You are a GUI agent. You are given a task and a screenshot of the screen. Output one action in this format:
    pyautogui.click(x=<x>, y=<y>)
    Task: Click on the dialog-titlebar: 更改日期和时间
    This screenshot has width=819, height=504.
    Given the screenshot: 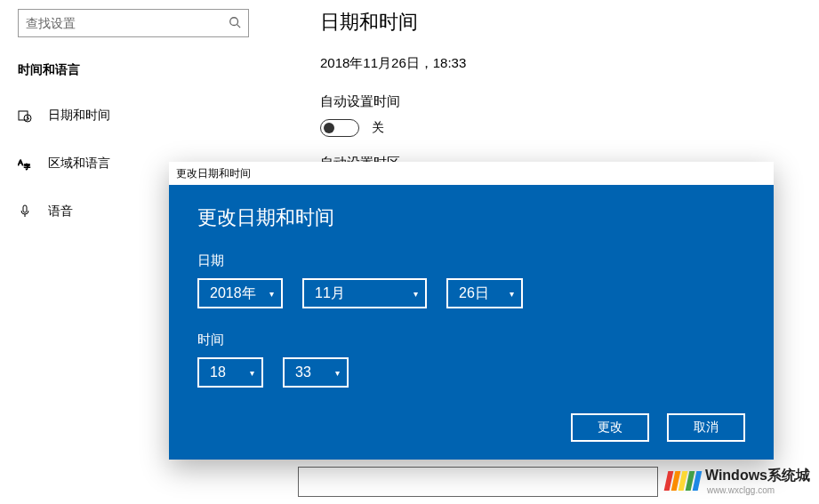 What is the action you would take?
    pyautogui.click(x=471, y=173)
    